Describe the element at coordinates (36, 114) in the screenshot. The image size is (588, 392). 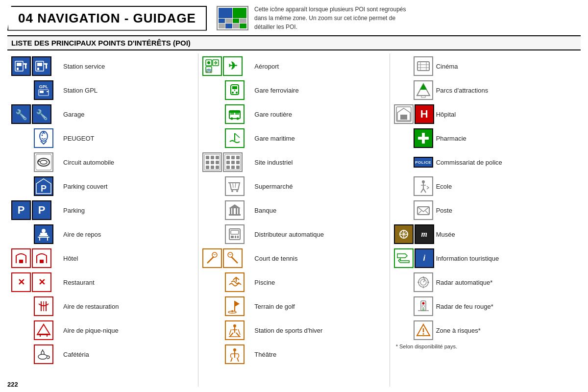
I see `poi-icon-group: 🔧 🔧` at that location.